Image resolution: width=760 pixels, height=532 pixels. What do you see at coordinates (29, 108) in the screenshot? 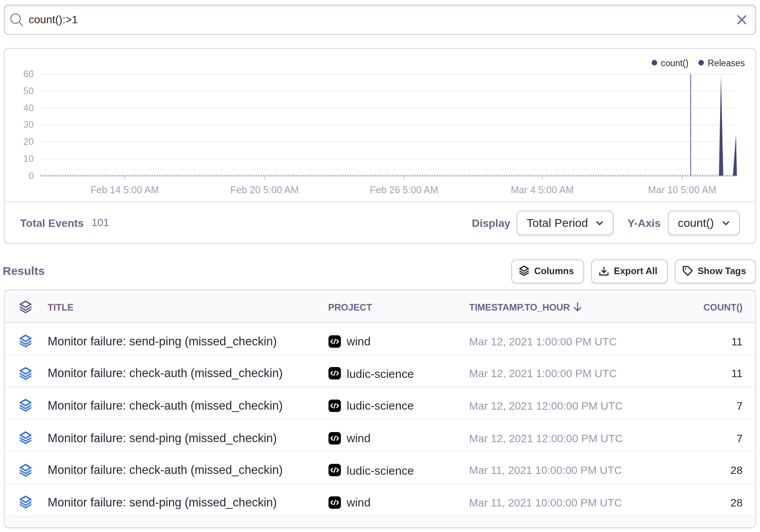
I see `svg-text: 40` at bounding box center [29, 108].